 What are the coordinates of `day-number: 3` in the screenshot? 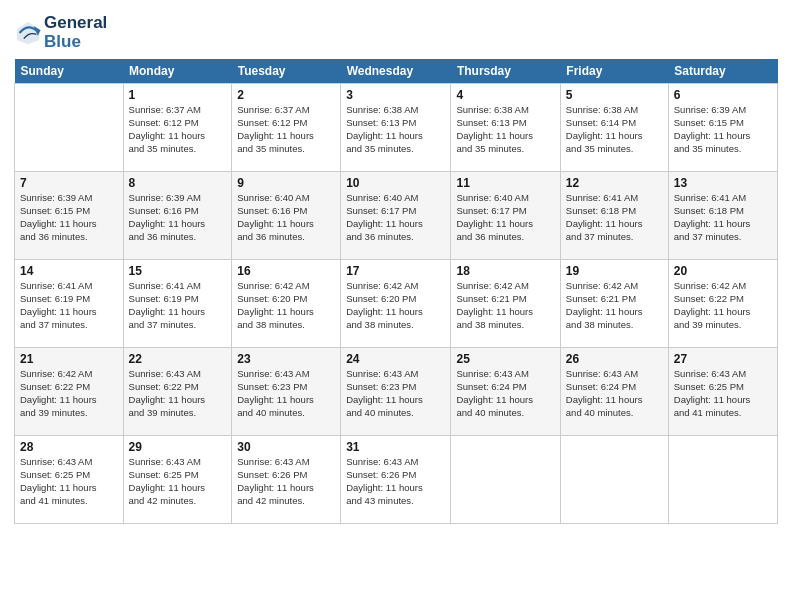 It's located at (396, 95).